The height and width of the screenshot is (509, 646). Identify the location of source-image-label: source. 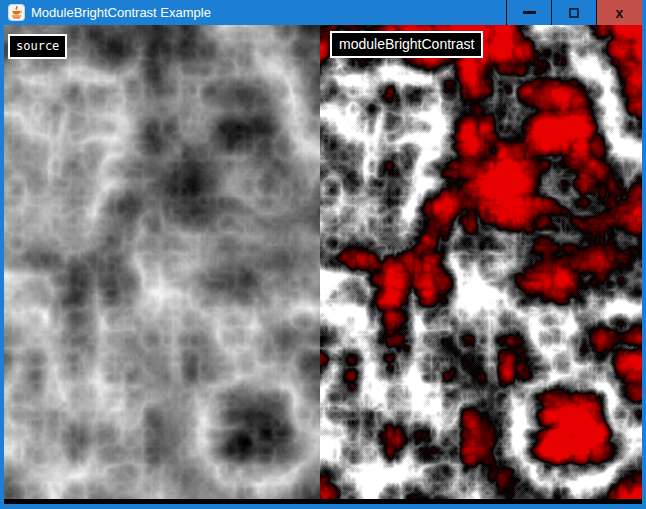
(38, 46).